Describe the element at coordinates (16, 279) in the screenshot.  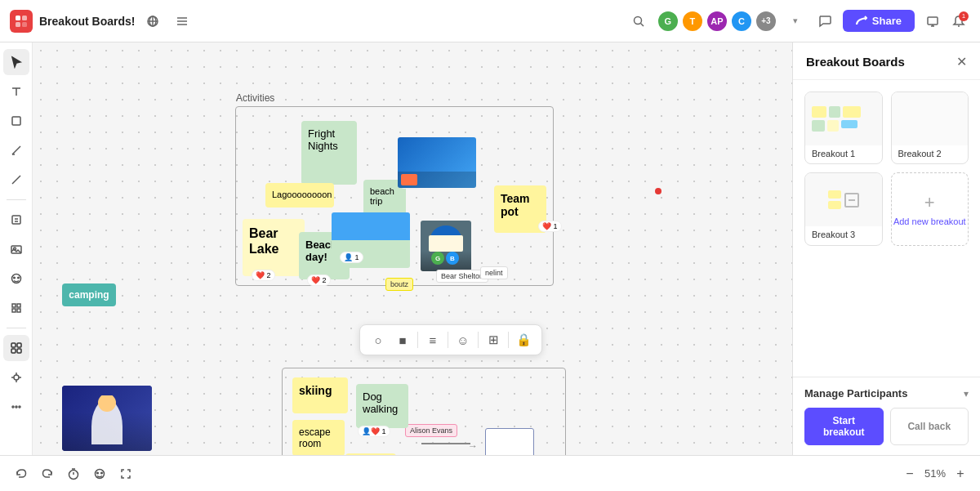
I see `sidebar-emoji-tool` at that location.